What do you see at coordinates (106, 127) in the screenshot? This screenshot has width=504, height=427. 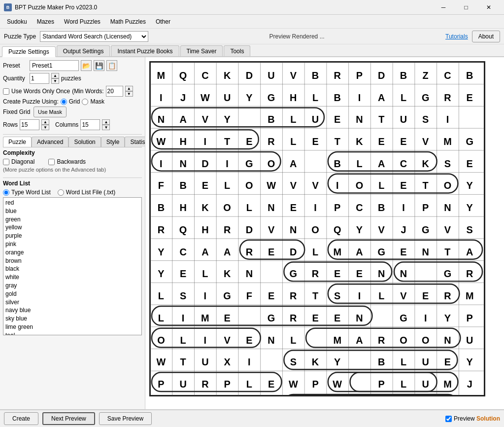 I see `columns-down: ▼` at bounding box center [106, 127].